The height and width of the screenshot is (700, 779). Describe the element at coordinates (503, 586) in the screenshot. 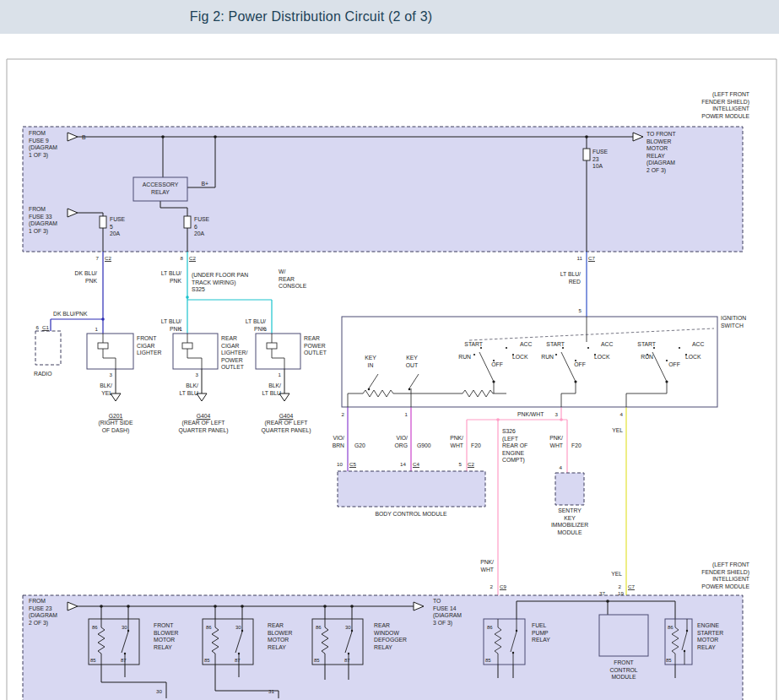

I see `diagram-label: C9` at that location.